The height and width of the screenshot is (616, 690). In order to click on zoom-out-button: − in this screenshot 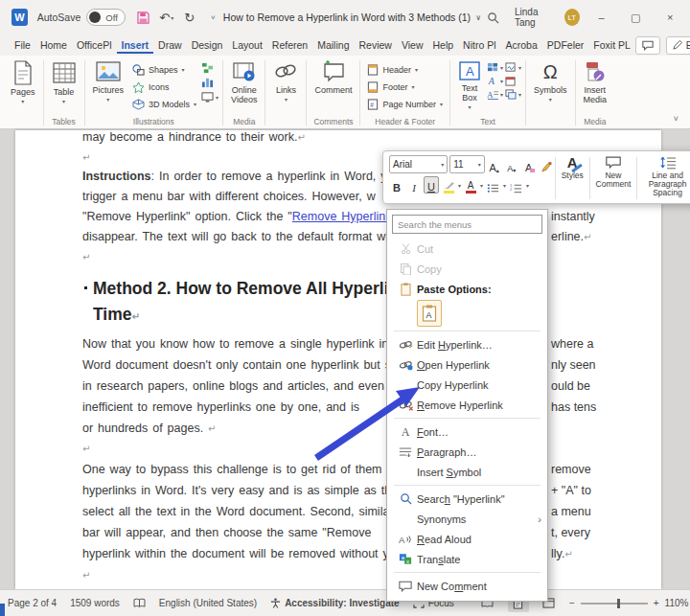, I will do `click(572, 604)`.